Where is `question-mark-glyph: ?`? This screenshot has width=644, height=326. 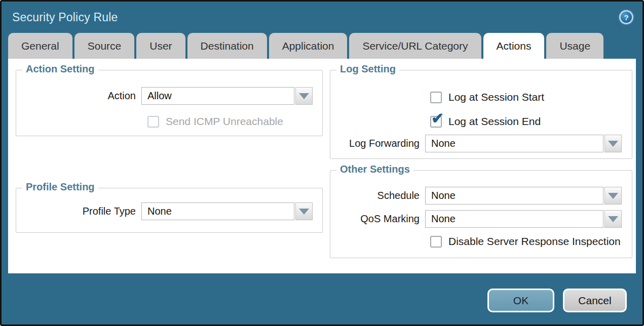 question-mark-glyph: ? is located at coordinates (626, 17).